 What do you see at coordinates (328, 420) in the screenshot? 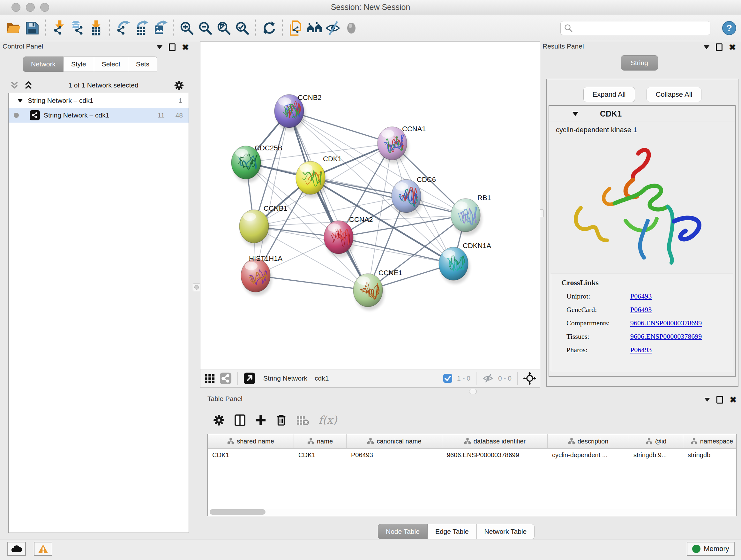
I see `function-builder-button: f(x)` at bounding box center [328, 420].